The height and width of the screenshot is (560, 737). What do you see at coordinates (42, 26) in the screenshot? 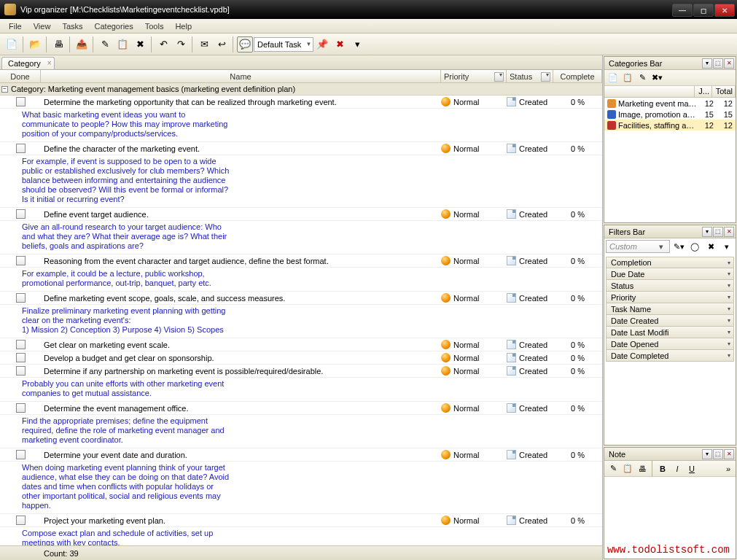
I see `menu-view: View` at bounding box center [42, 26].